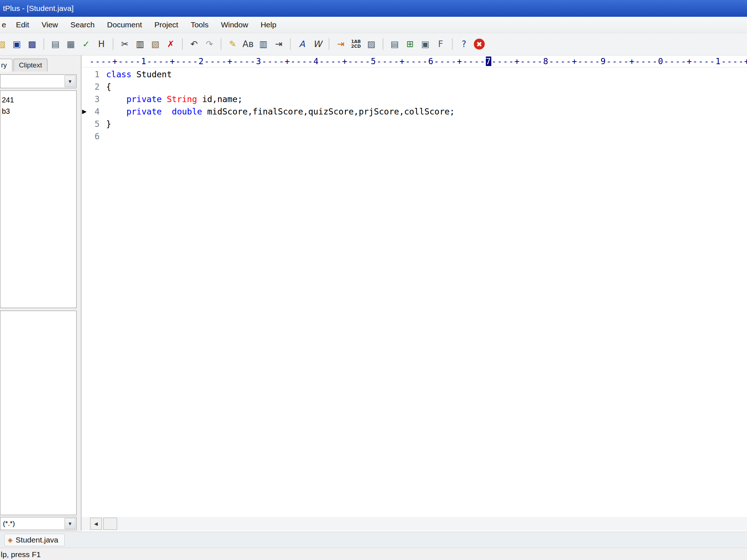  I want to click on sort-icon: Aʙ, so click(248, 44).